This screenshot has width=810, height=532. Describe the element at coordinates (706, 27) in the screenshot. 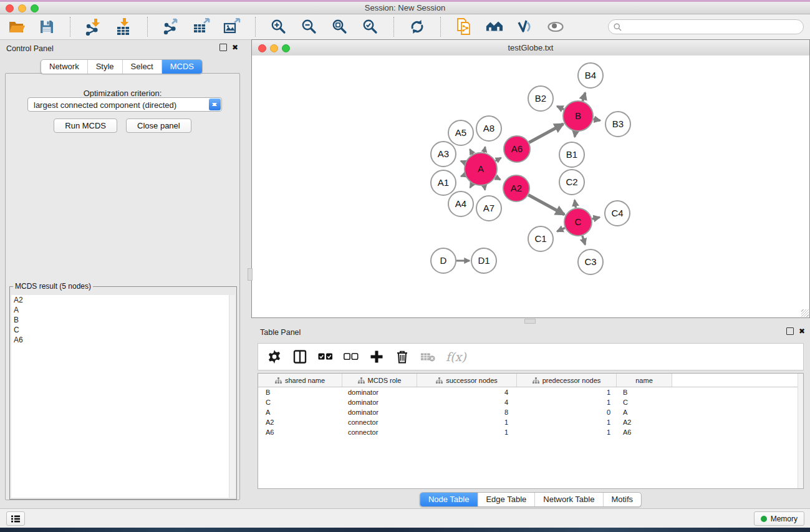

I see `search-box` at that location.